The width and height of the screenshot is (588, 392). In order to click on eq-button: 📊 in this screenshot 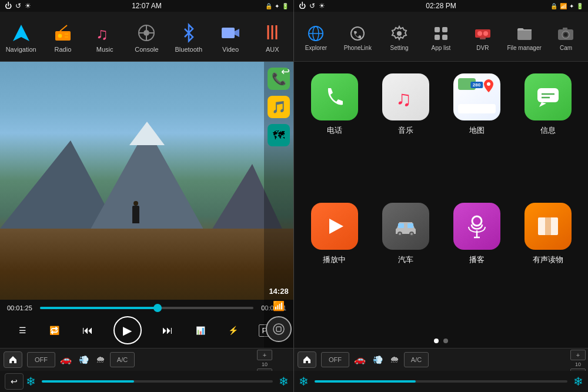, I will do `click(201, 330)`.